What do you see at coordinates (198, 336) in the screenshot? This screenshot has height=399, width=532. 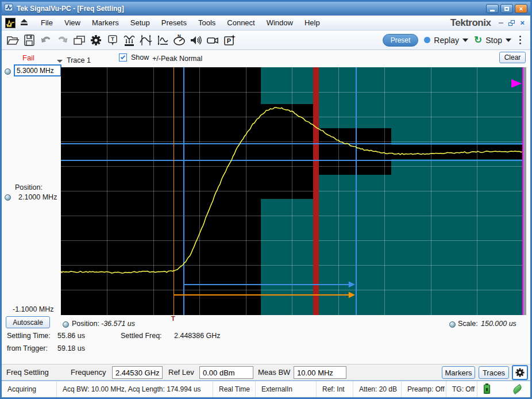 I see `settled-freq-value: 2.448386 GHz` at bounding box center [198, 336].